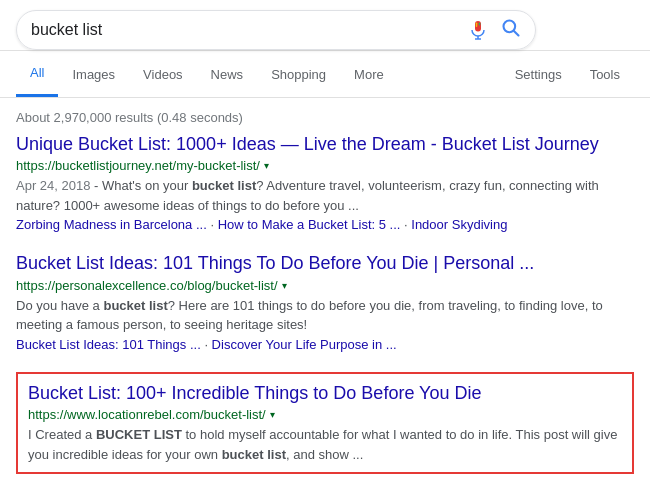 This screenshot has width=650, height=501. Describe the element at coordinates (316, 166) in the screenshot. I see `result-url-line: https://bucketlistjourney.net/my-bucket-…` at that location.